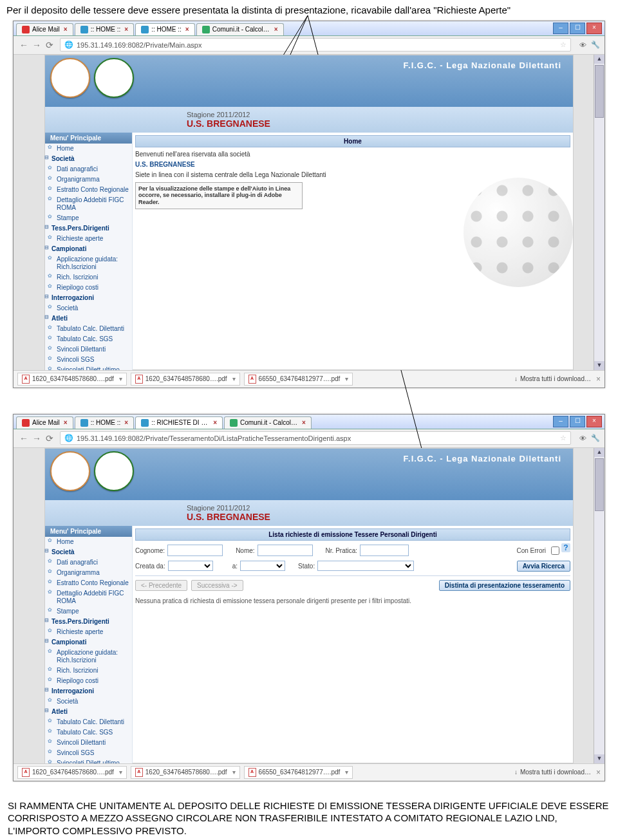 The image size is (618, 840). What do you see at coordinates (555, 551) in the screenshot?
I see `con-errori-checkbox` at bounding box center [555, 551].